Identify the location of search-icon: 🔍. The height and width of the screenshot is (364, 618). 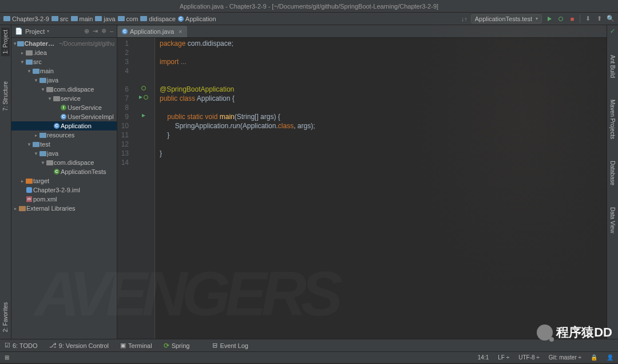
(611, 19).